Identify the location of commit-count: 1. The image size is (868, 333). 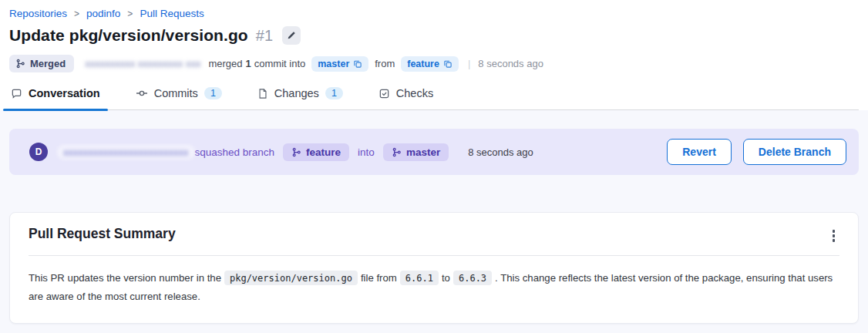
(248, 63).